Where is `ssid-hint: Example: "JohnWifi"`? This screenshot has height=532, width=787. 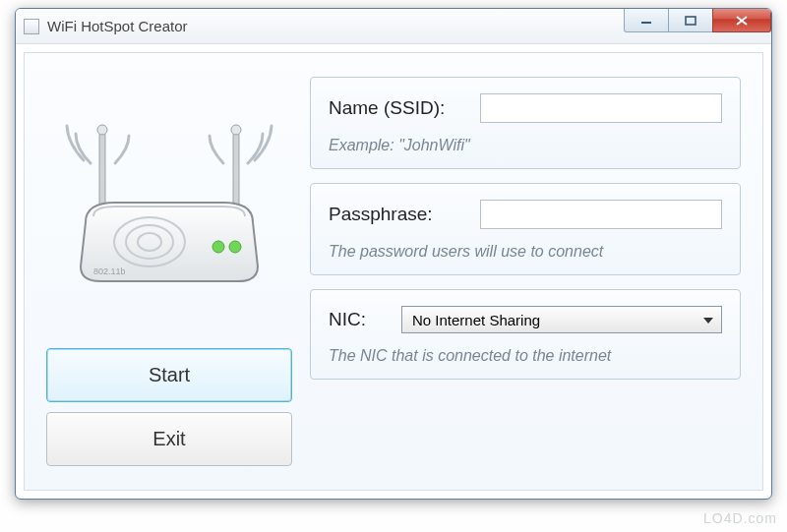
ssid-hint: Example: "JohnWifi" is located at coordinates (525, 146).